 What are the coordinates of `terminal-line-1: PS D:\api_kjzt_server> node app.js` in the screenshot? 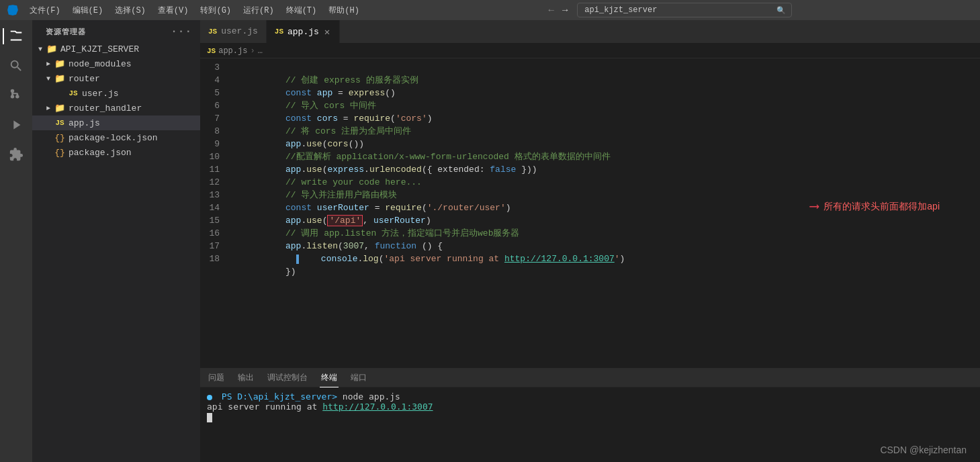 It's located at (590, 396).